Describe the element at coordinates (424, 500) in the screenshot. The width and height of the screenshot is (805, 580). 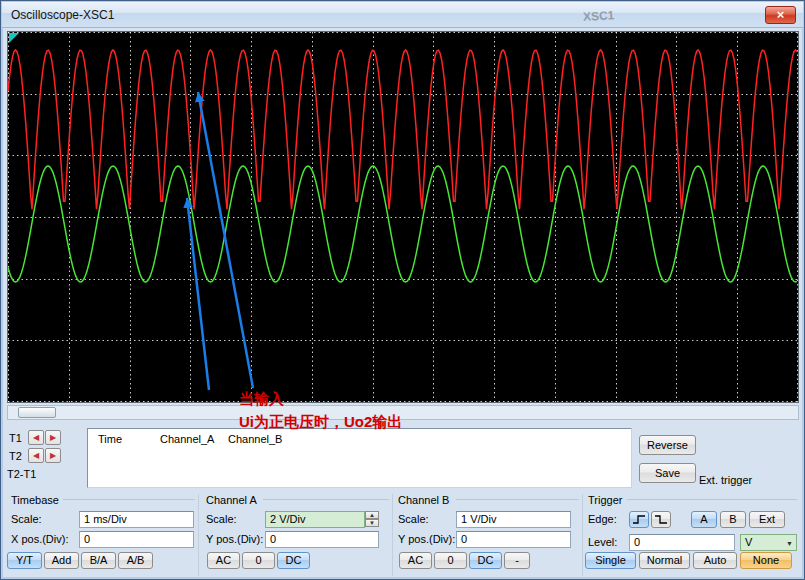
I see `channel-b-group-title: Channel B` at that location.